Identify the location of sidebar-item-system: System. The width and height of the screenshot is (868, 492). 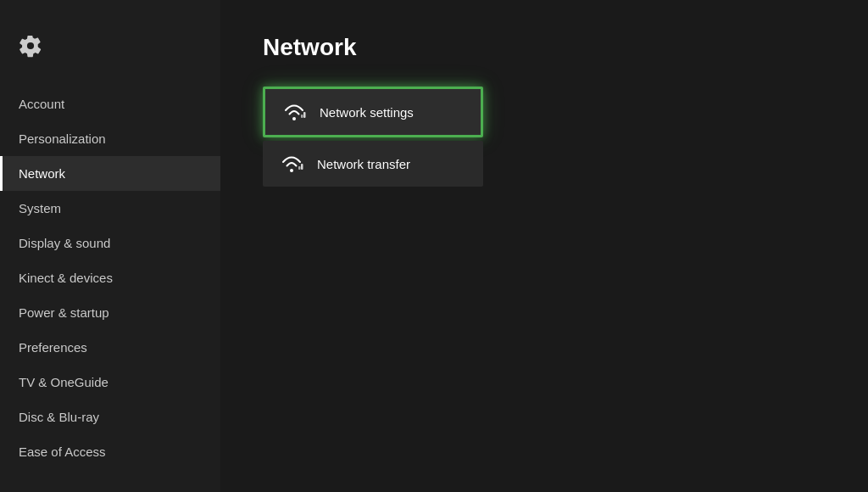
(110, 209).